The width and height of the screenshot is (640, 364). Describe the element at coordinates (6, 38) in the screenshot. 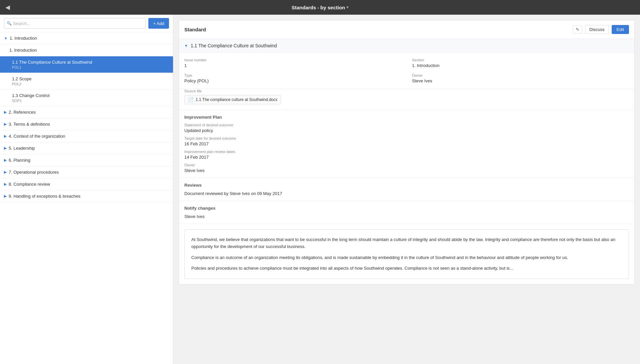

I see `chevron-down-icon: ▼` at that location.